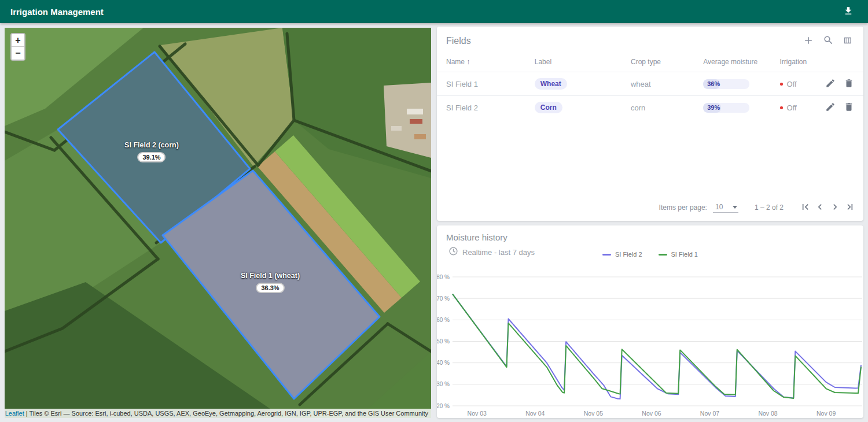 Image resolution: width=868 pixels, height=422 pixels. I want to click on items-per-page-label: Items per page:, so click(683, 208).